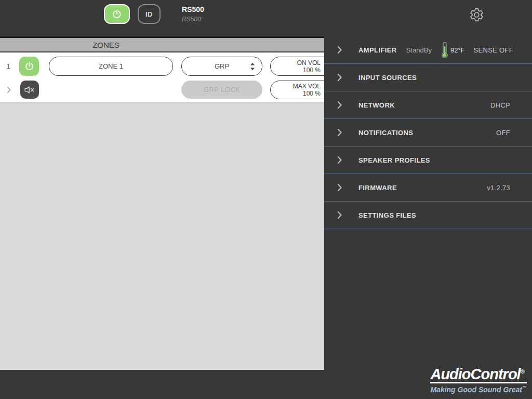 The height and width of the screenshot is (399, 532). Describe the element at coordinates (394, 160) in the screenshot. I see `row-label: SPEAKER PROFILES` at that location.